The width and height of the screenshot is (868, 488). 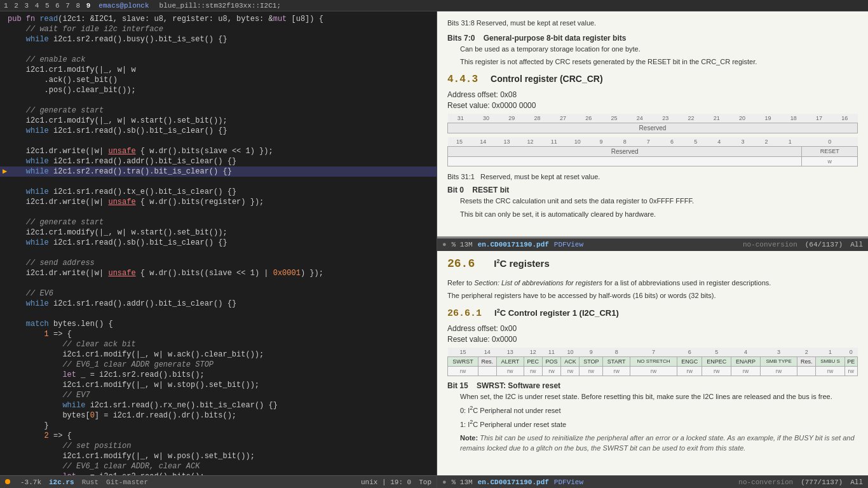 What do you see at coordinates (219, 19) in the screenshot?
I see `code-line: pub fn read(i2c1: &I2C1, slave: u8, regi…` at bounding box center [219, 19].